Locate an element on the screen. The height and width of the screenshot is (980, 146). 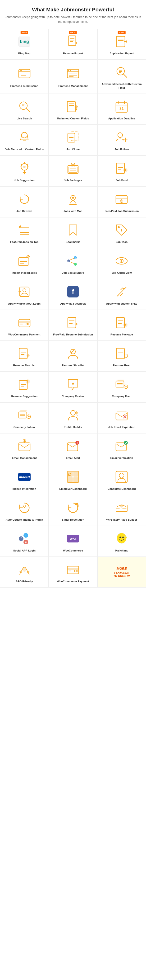
feature-cell-apply-facebook: f Apply via Facebook is located at coordinates (73, 294).